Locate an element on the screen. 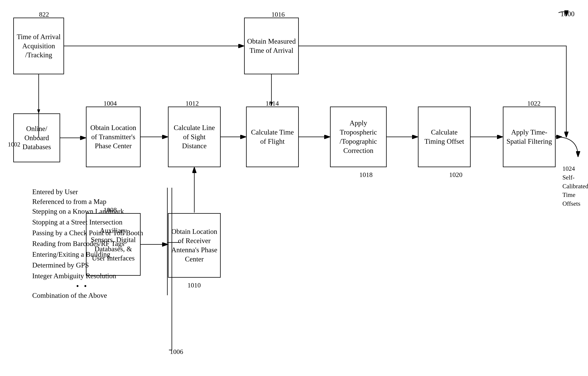 This screenshot has width=588, height=376. ref-1018: 1018 is located at coordinates (366, 175).